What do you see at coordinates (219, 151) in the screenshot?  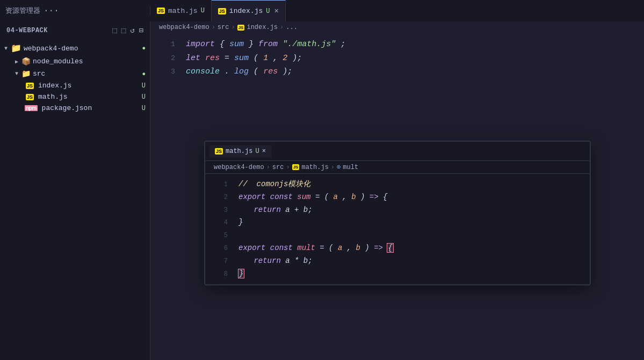 I see `peek-js-icon: JS` at bounding box center [219, 151].